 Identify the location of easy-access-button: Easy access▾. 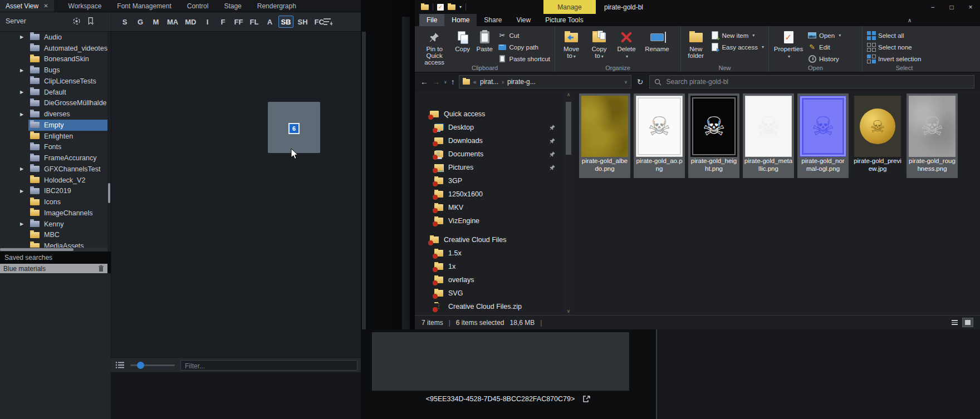
(737, 47).